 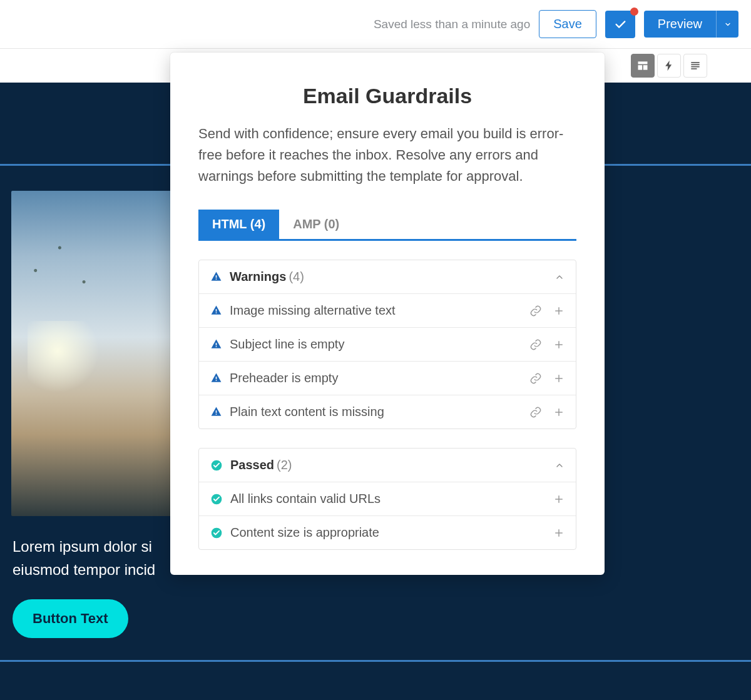 What do you see at coordinates (691, 24) in the screenshot?
I see `preview-button-group: Preview` at bounding box center [691, 24].